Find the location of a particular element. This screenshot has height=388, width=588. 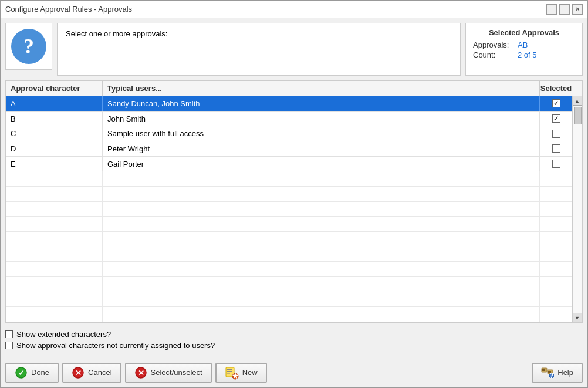

minimize-button: − is located at coordinates (552, 9).